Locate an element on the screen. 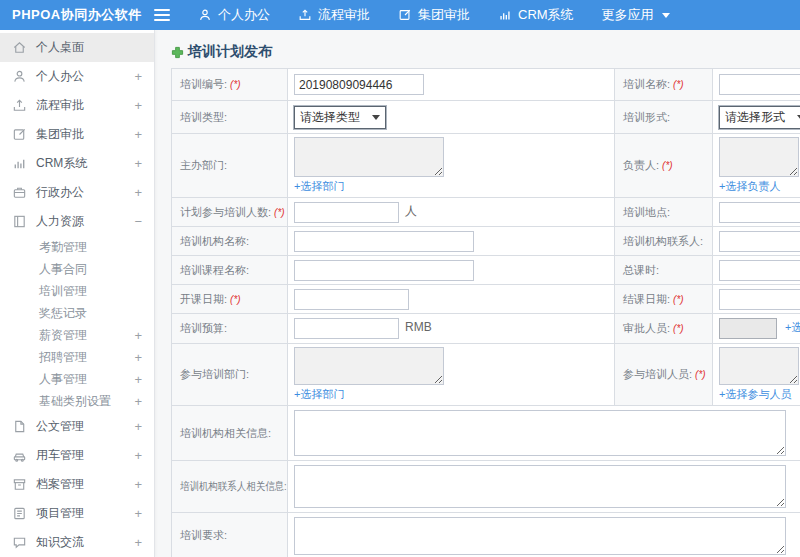 This screenshot has width=800, height=557. sidebar-item-group-approval: 集团审批 + is located at coordinates (77, 134).